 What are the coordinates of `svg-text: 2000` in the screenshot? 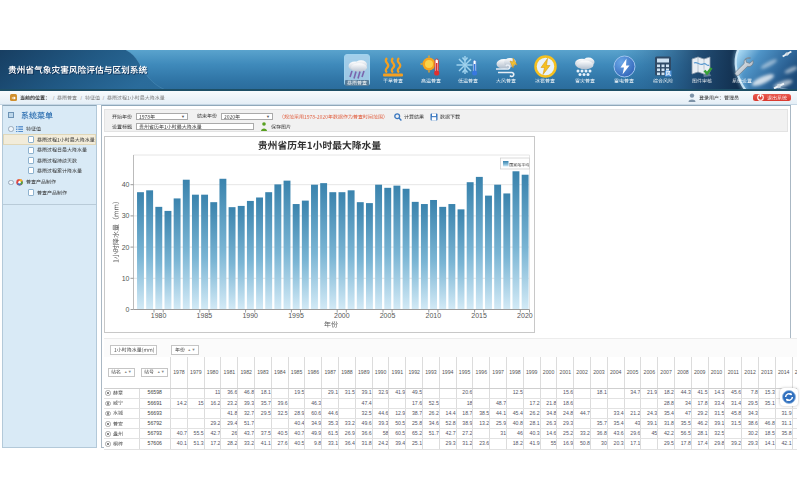 It's located at (342, 316).